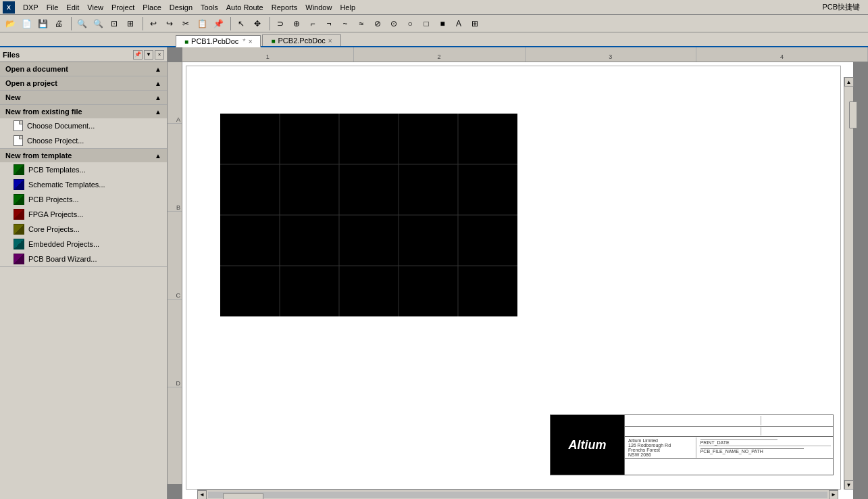  Describe the element at coordinates (84, 97) in the screenshot. I see `section-new-header: New ▲` at that location.